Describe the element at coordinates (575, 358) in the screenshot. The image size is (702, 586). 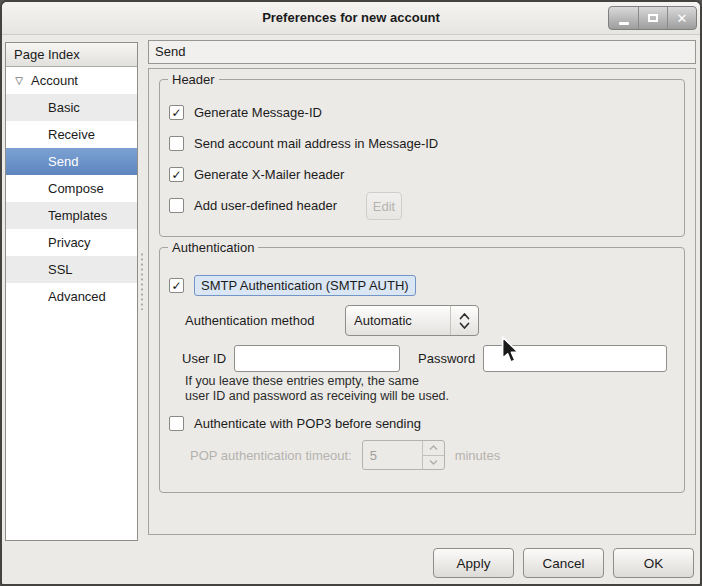
I see `password-input` at that location.